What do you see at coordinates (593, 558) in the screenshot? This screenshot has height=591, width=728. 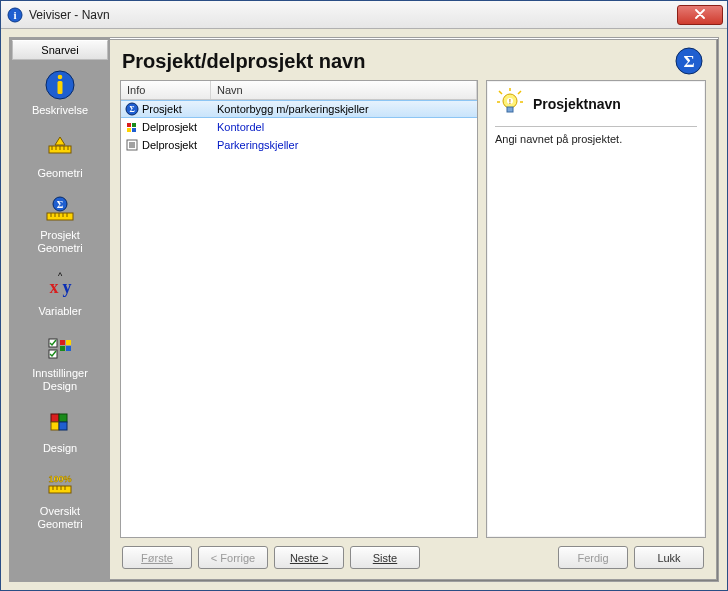 I see `finish-button: Ferdig` at bounding box center [593, 558].